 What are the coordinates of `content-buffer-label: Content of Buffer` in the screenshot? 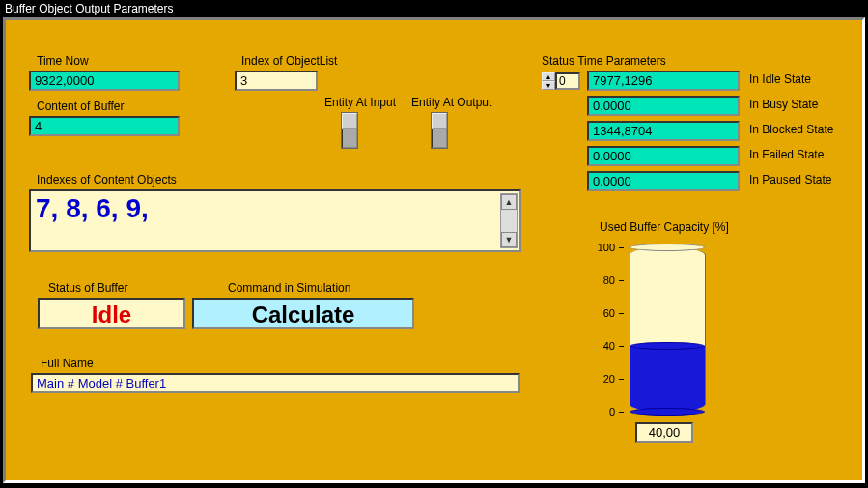 It's located at (81, 106).